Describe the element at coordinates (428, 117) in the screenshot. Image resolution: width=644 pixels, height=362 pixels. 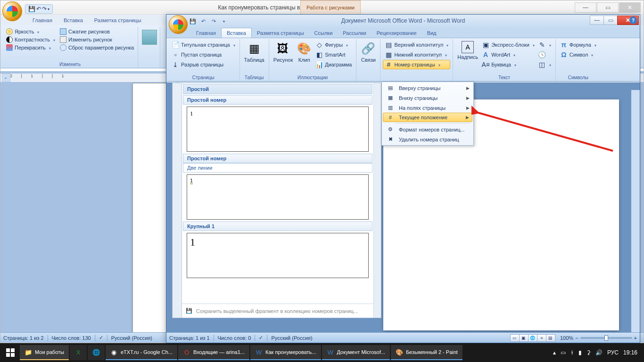
I see `menu-current-position: #Текущее положение▶` at that location.